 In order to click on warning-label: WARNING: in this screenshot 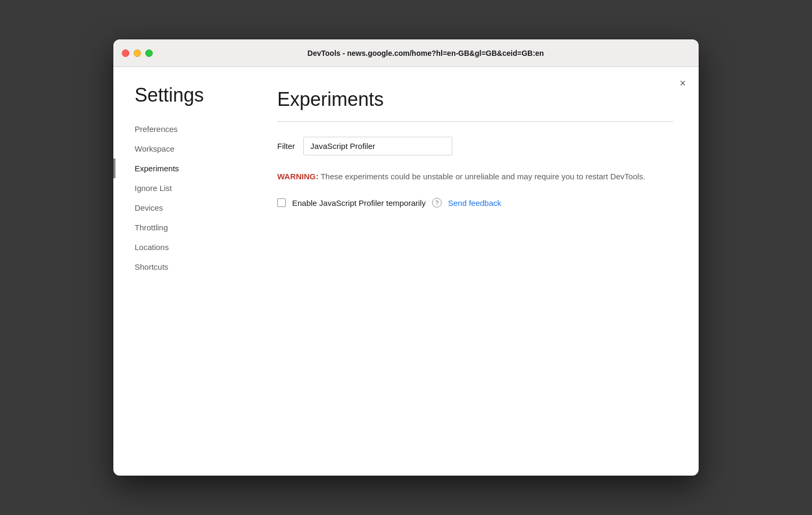, I will do `click(298, 177)`.